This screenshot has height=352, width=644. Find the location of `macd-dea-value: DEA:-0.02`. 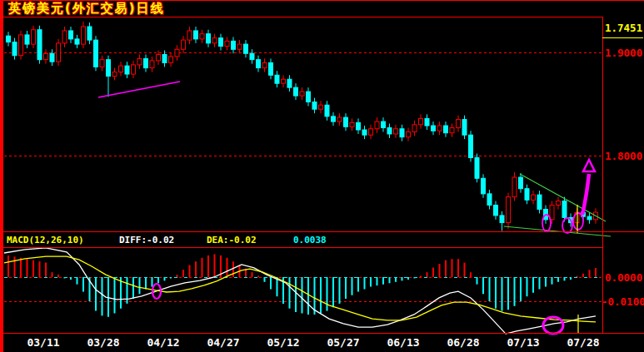

macd-dea-value: DEA:-0.02 is located at coordinates (232, 240).